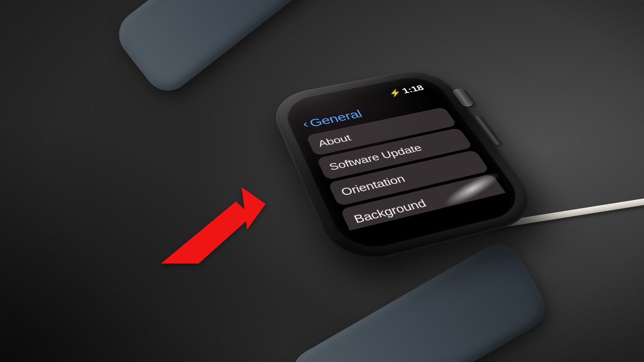 The image size is (644, 362). I want to click on charging-bolt-icon: ⚡, so click(395, 93).